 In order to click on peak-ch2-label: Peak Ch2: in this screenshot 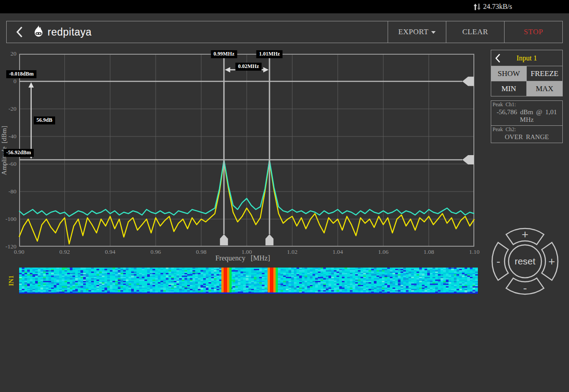, I will do `click(527, 130)`.